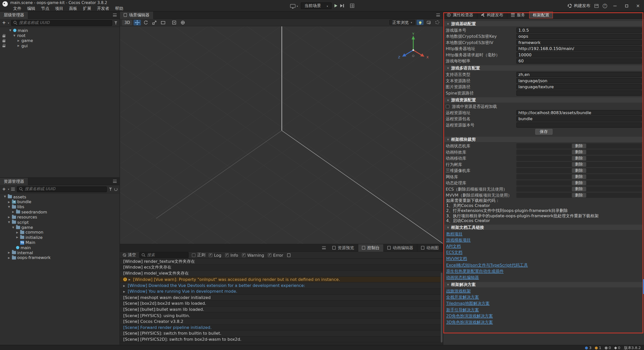 Image resolution: width=644 pixels, height=350 pixels. What do you see at coordinates (87, 8) in the screenshot?
I see `menu-item: 扩展` at bounding box center [87, 8].